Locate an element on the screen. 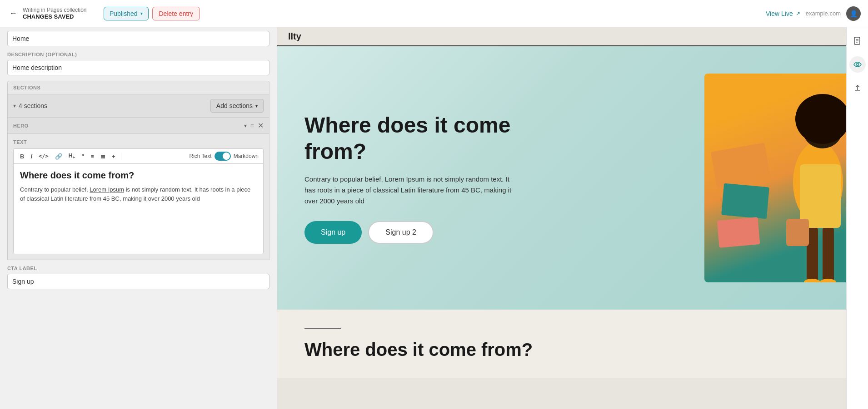  sections-label: SECTIONS is located at coordinates (27, 88).